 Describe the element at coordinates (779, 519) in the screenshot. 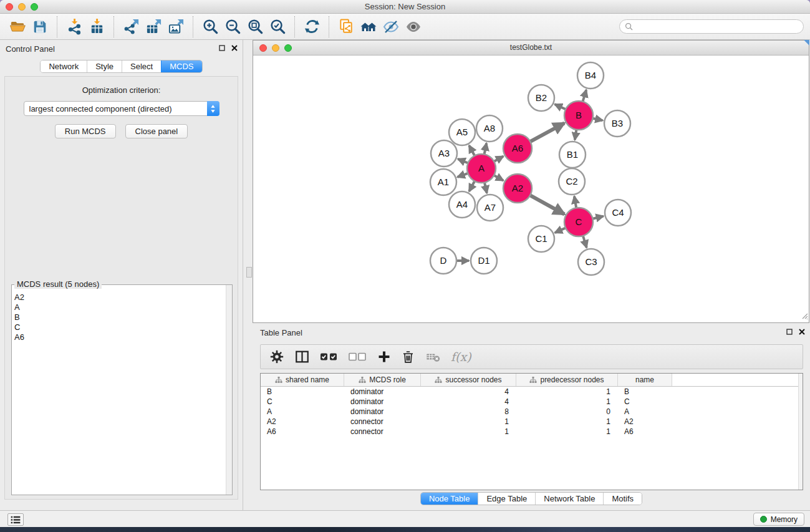

I see `memory-button: Memory` at that location.